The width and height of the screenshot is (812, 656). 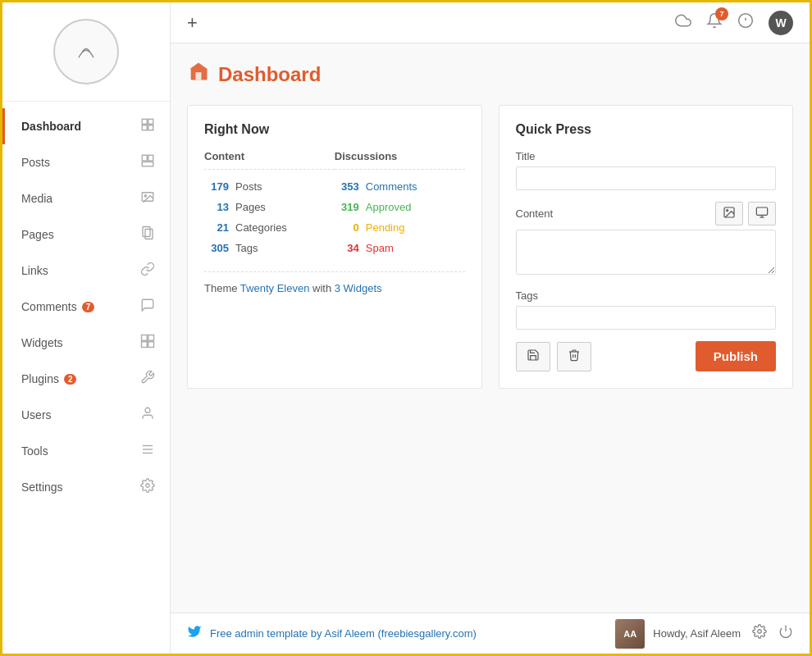 What do you see at coordinates (722, 14) in the screenshot?
I see `notifications-badge: 7` at bounding box center [722, 14].